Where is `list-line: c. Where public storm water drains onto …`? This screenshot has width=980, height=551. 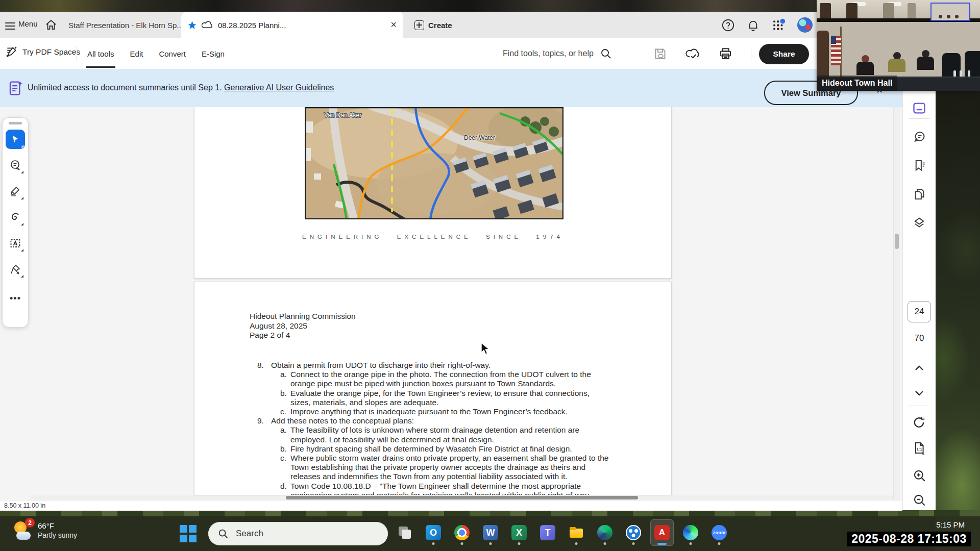
list-line: c. Where public storm water drains onto … is located at coordinates (434, 467).